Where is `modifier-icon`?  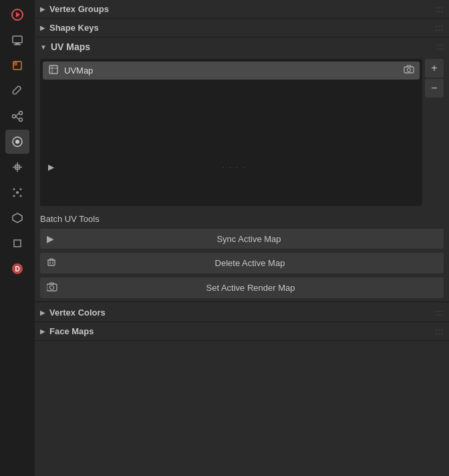
modifier-icon is located at coordinates (17, 167).